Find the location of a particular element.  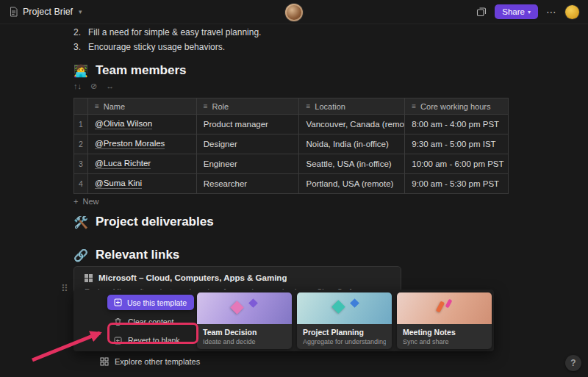

template-title: Project Planning is located at coordinates (344, 332).